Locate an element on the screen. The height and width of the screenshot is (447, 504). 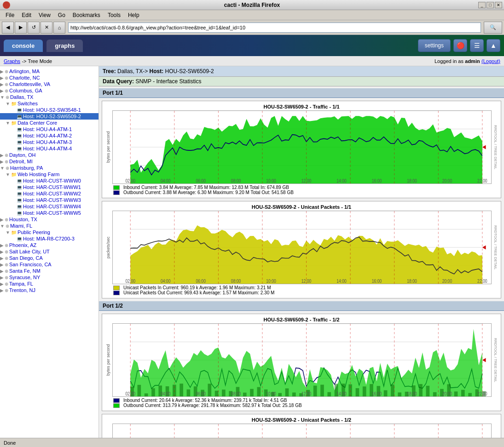
window-controls: _ □ ✕ is located at coordinates (490, 5).